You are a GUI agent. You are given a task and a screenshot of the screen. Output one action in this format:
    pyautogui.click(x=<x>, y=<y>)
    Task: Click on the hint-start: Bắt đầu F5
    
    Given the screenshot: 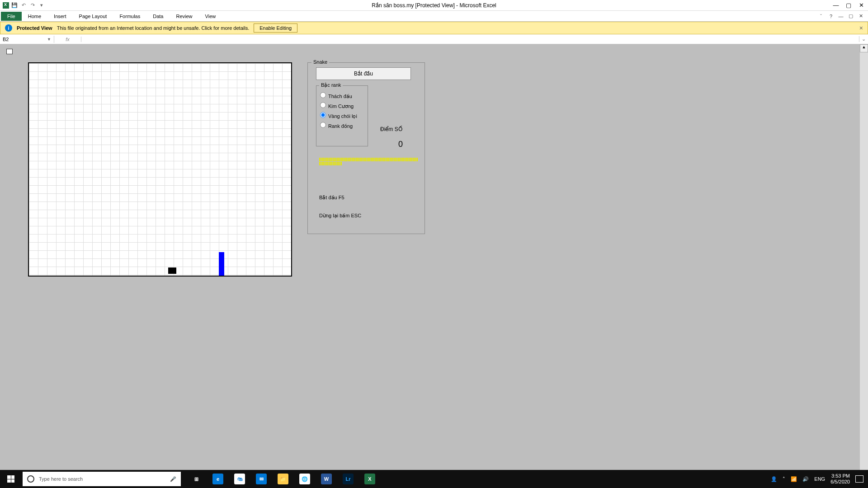 What is the action you would take?
    pyautogui.click(x=332, y=198)
    